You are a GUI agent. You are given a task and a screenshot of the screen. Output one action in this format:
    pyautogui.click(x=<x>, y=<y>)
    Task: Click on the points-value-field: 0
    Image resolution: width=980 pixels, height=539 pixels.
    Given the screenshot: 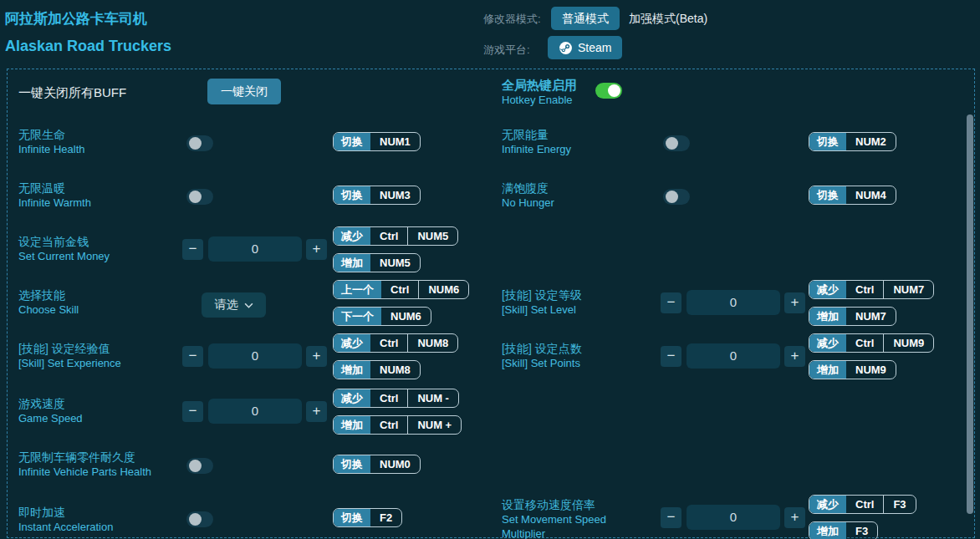 What is the action you would take?
    pyautogui.click(x=733, y=356)
    